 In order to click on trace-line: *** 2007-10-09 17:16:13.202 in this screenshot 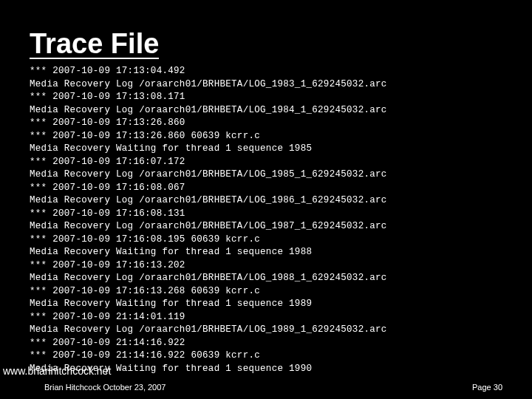, I will do `click(273, 266)`.